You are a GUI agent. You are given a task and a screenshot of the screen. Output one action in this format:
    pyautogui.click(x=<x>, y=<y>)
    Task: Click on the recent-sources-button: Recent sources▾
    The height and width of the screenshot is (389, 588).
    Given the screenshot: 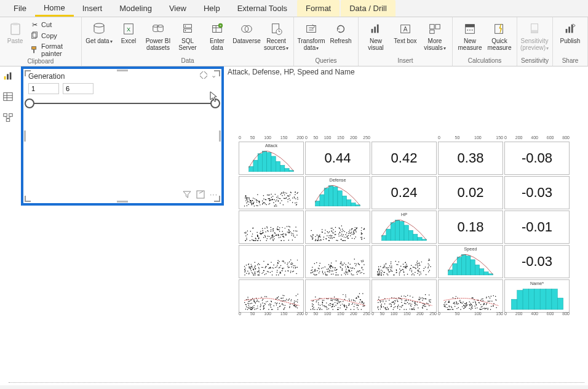 What is the action you would take?
    pyautogui.click(x=276, y=34)
    